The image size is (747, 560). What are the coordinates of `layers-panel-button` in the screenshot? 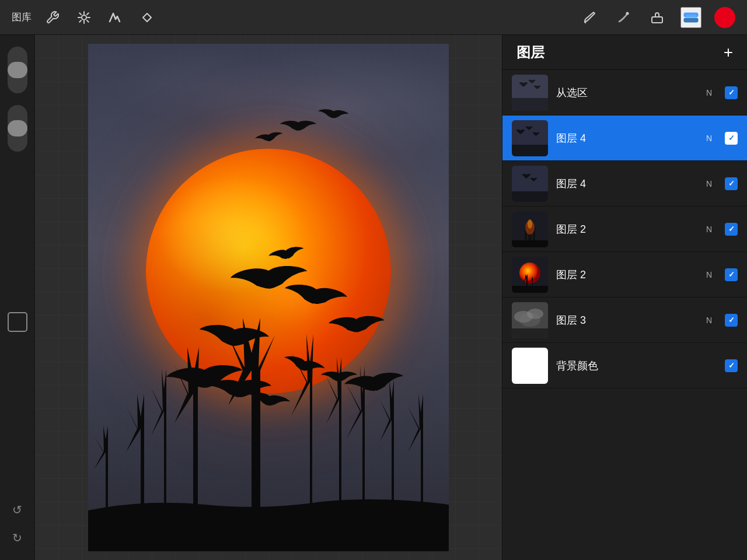 It's located at (691, 18).